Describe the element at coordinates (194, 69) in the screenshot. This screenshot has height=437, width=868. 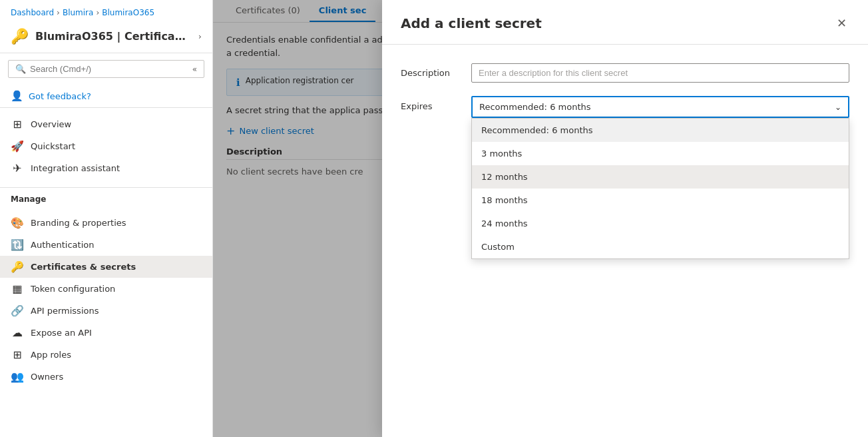
I see `collapse-icon: «` at that location.